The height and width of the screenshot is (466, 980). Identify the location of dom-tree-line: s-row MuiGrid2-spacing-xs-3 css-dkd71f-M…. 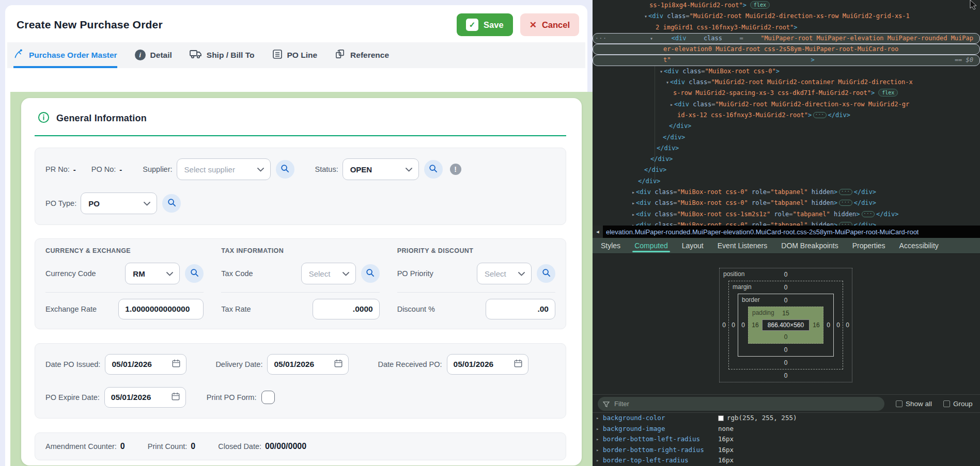
(786, 93).